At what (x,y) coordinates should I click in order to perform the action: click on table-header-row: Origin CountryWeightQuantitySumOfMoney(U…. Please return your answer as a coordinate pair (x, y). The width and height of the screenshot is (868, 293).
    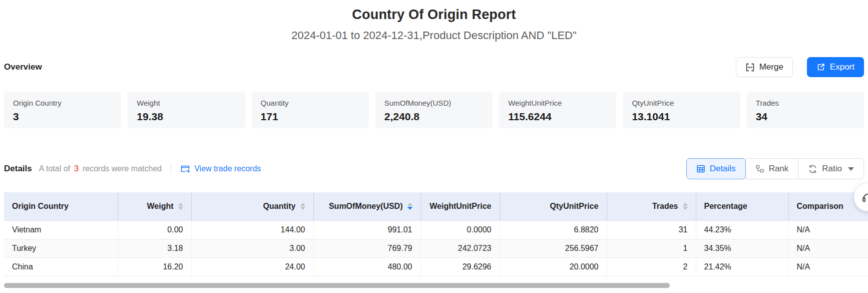
    Looking at the image, I should click on (436, 206).